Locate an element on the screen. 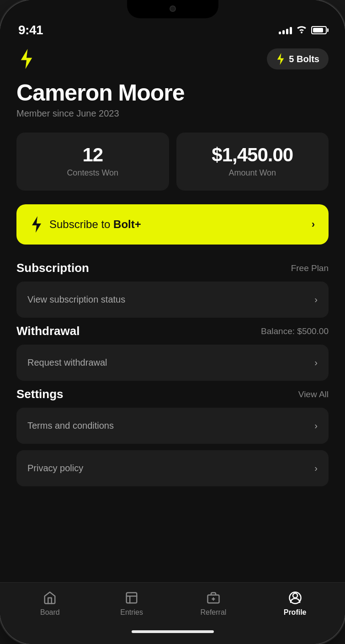 The image size is (345, 644). subscribe-left: Subscribe to Bolt+ is located at coordinates (86, 224).